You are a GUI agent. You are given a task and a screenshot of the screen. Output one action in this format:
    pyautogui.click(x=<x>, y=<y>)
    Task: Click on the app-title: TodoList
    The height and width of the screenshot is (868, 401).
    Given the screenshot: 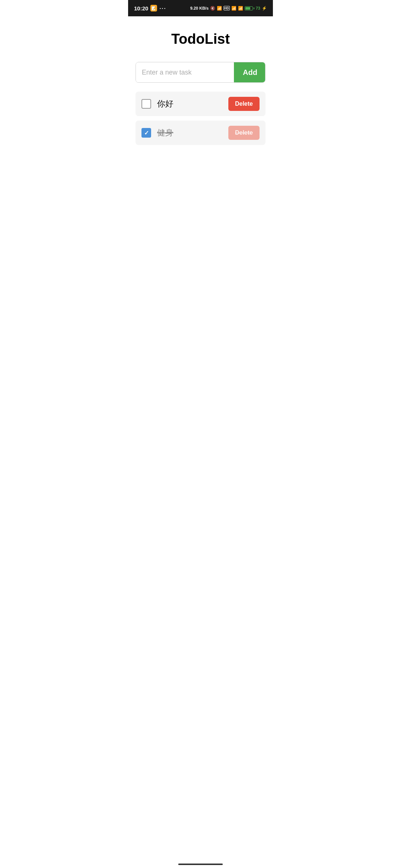 What is the action you would take?
    pyautogui.click(x=200, y=39)
    